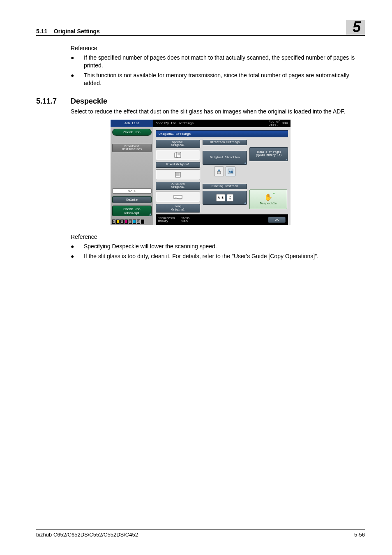 This screenshot has height=555, width=392. Describe the element at coordinates (285, 123) in the screenshot. I see `no-of-dest-value: 000` at that location.